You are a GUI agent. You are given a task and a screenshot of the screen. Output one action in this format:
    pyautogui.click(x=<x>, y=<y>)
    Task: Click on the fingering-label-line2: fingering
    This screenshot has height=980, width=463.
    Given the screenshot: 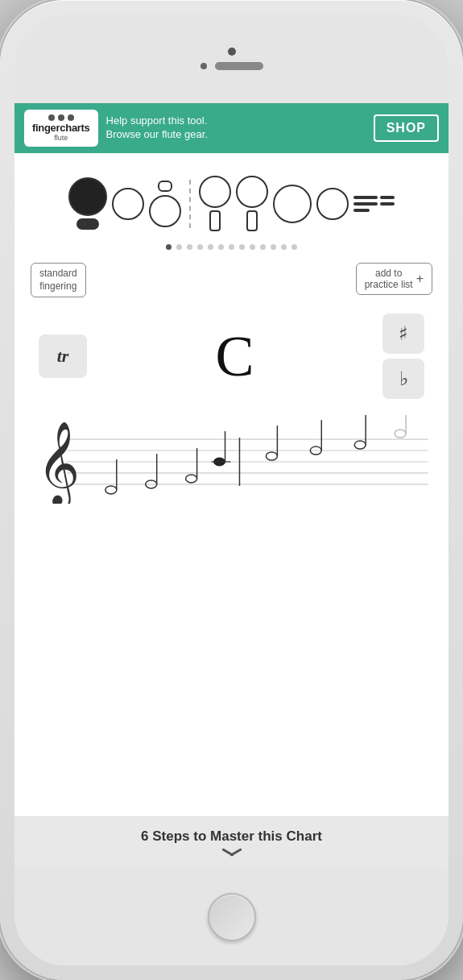 What is the action you would take?
    pyautogui.click(x=58, y=286)
    